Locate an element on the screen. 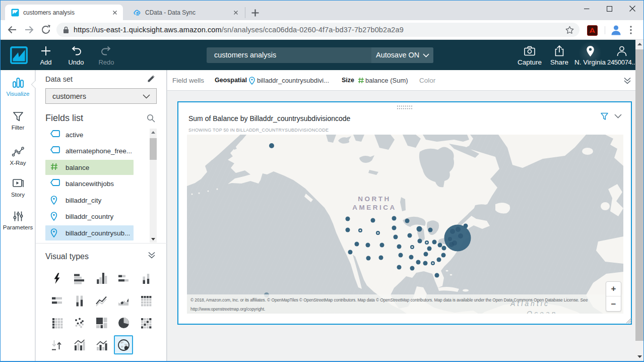 This screenshot has height=362, width=644. expand-chevrons-icon is located at coordinates (627, 81).